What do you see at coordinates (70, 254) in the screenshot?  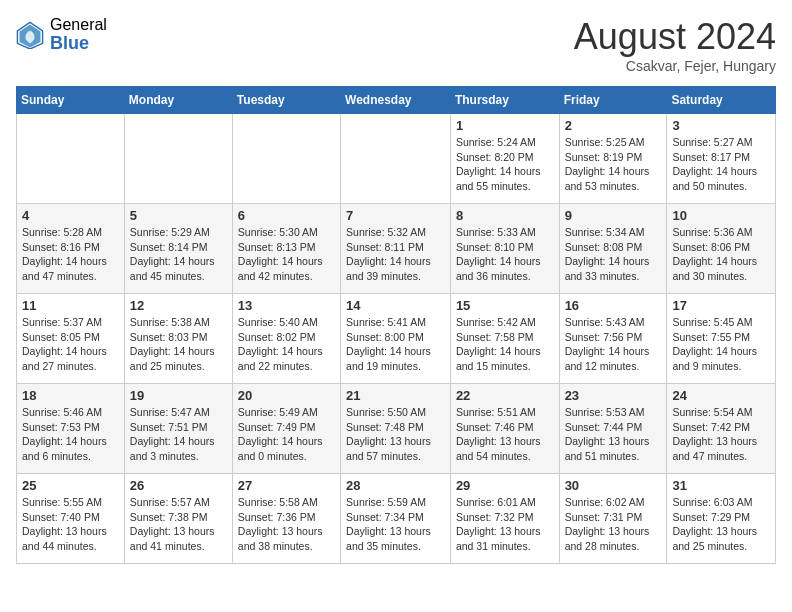 I see `day-info: Sunrise: 5:28 AM Sunset: 8:16 PM Dayligh…` at bounding box center [70, 254].